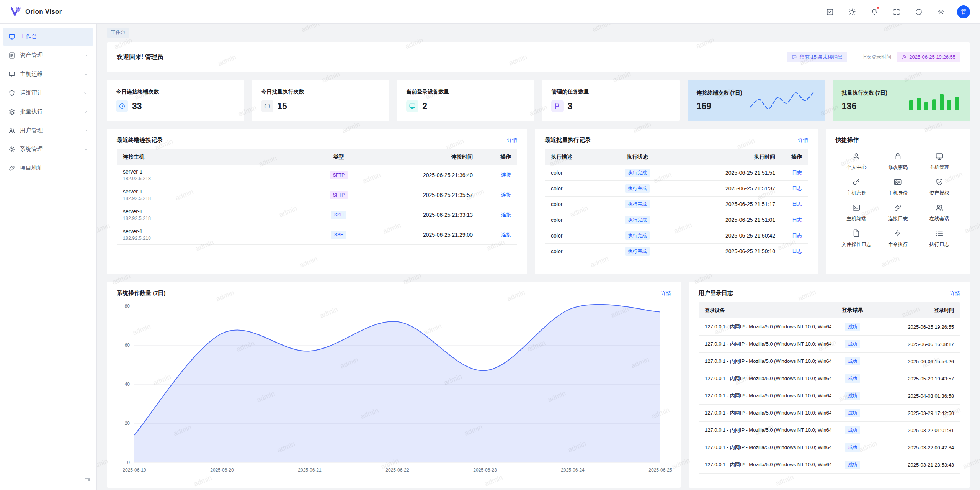 This screenshot has width=980, height=490. Describe the element at coordinates (317, 202) in the screenshot. I see `terminal-records-panel: 最近终端连接记录 详情 连接主机 类型 连接时间 操作 server-1 182…` at that location.